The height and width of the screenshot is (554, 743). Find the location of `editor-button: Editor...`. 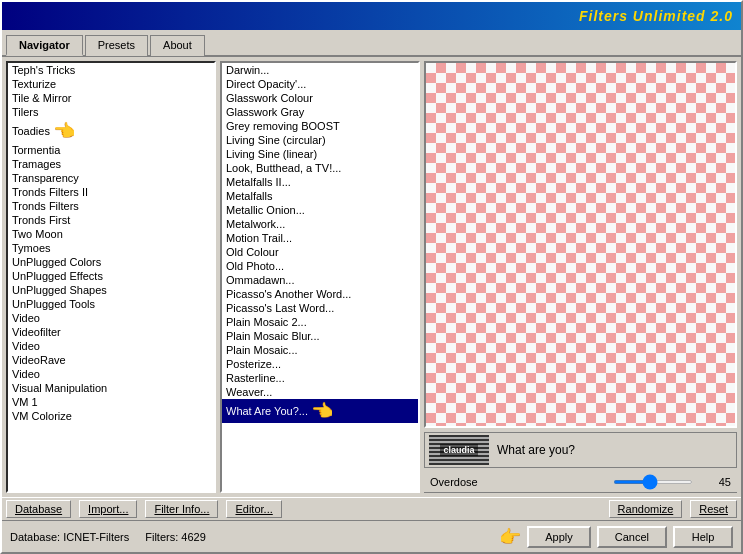

editor-button: Editor... is located at coordinates (254, 509).